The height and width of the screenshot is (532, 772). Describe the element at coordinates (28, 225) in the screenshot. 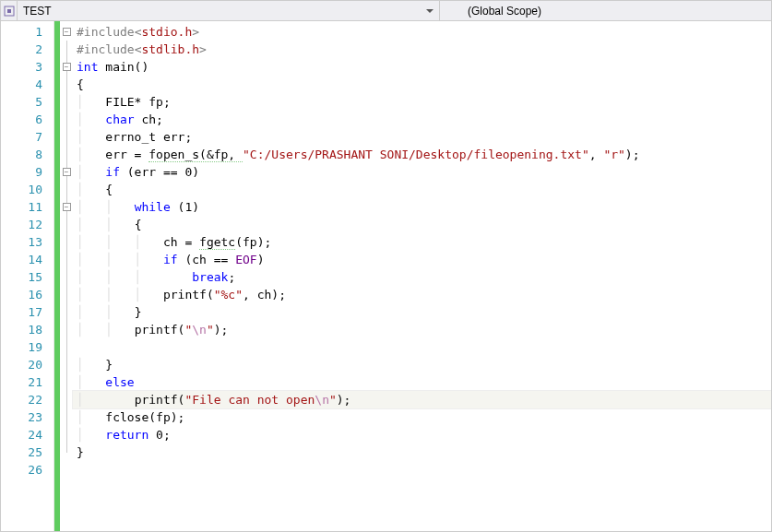

I see `line-number: 12` at that location.